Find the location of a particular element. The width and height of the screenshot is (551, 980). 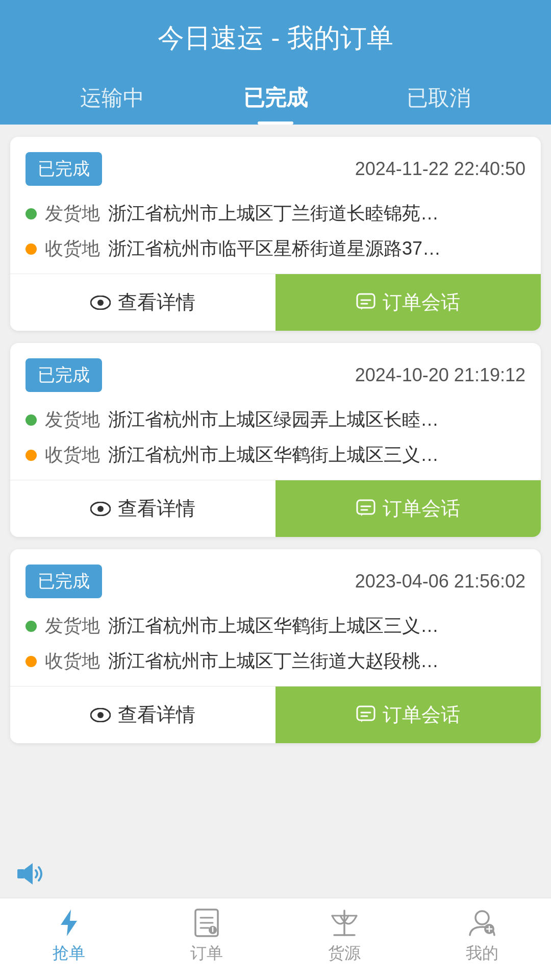

to-label-1: 收货地 is located at coordinates (72, 249).